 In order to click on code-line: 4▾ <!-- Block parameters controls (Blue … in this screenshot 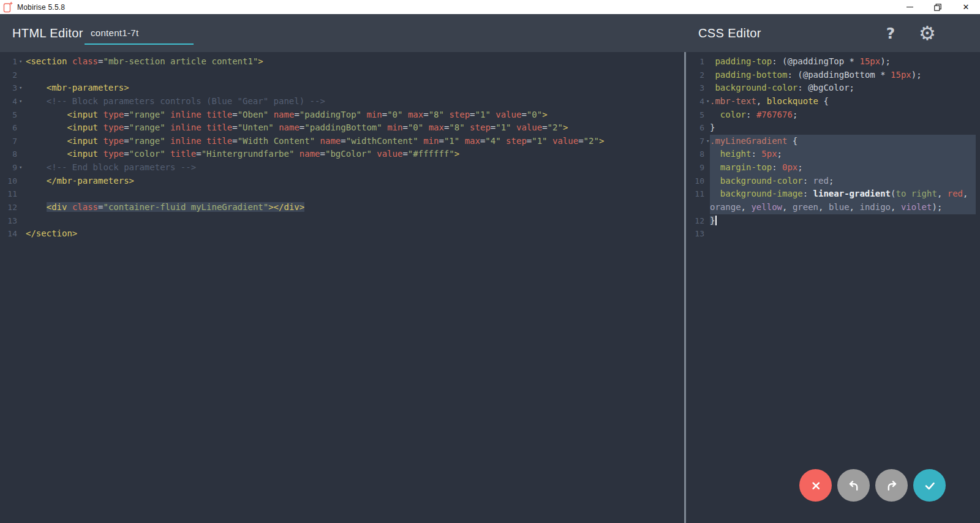, I will do `click(342, 102)`.